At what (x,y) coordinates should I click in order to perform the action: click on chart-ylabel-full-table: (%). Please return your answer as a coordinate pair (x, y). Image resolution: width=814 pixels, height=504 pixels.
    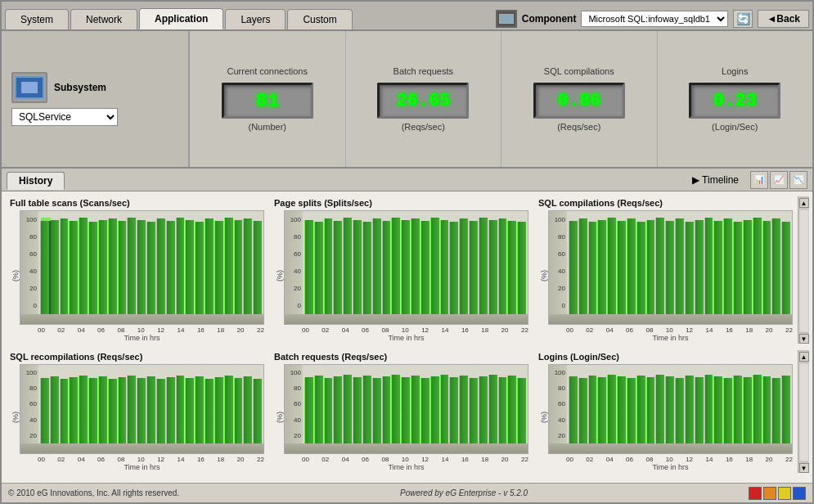
    Looking at the image, I should click on (15, 277).